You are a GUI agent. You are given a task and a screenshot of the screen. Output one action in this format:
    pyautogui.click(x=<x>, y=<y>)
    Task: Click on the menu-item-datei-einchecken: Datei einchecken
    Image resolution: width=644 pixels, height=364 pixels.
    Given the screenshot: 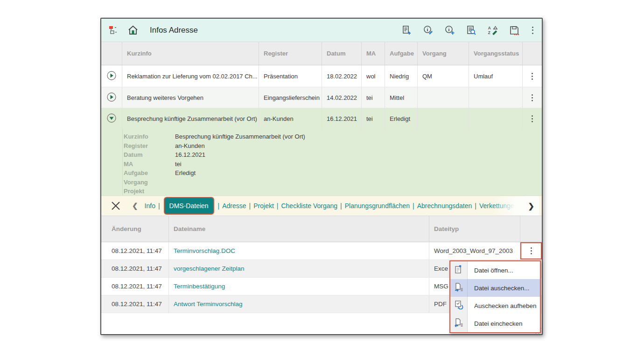 What is the action you would take?
    pyautogui.click(x=495, y=323)
    